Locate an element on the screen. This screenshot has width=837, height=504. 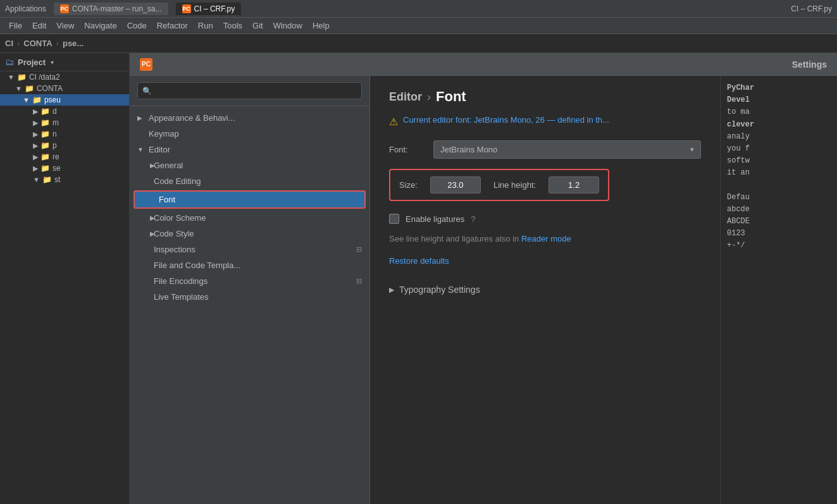
tree-item-se: ▶ 📁 se is located at coordinates (65, 168).